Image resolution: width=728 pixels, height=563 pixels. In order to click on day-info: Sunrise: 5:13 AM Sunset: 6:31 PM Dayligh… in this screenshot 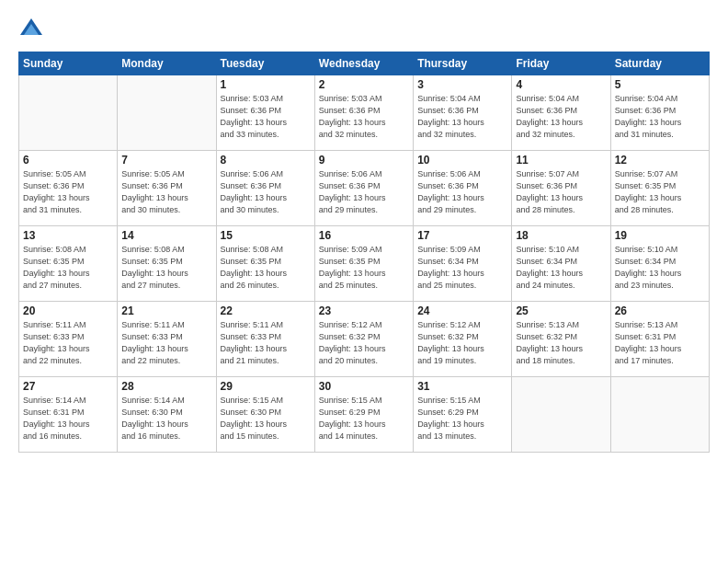, I will do `click(660, 343)`.